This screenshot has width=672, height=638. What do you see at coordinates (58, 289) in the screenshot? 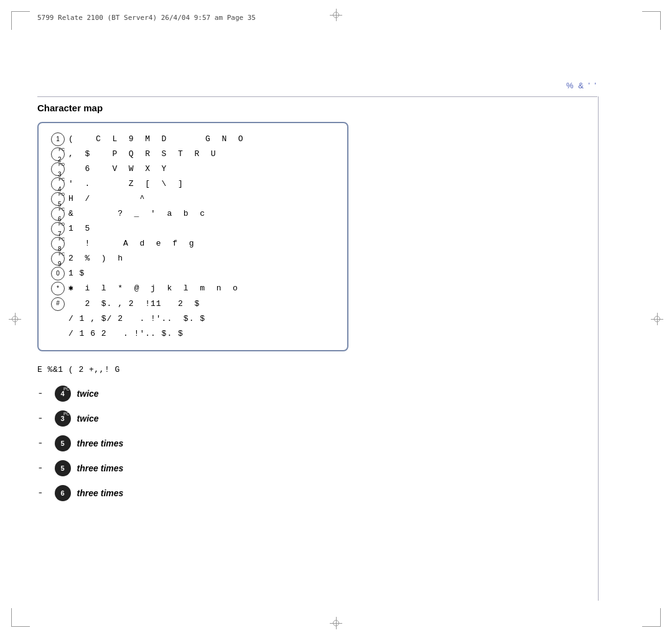
I see `key-star: *` at bounding box center [58, 289].